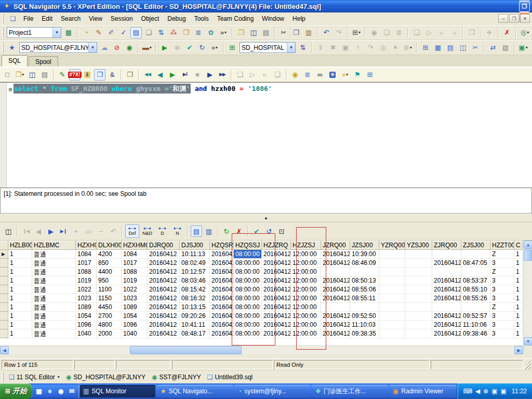  What do you see at coordinates (478, 391) in the screenshot?
I see `hide-tray-icons-chevron: ◀` at bounding box center [478, 391].